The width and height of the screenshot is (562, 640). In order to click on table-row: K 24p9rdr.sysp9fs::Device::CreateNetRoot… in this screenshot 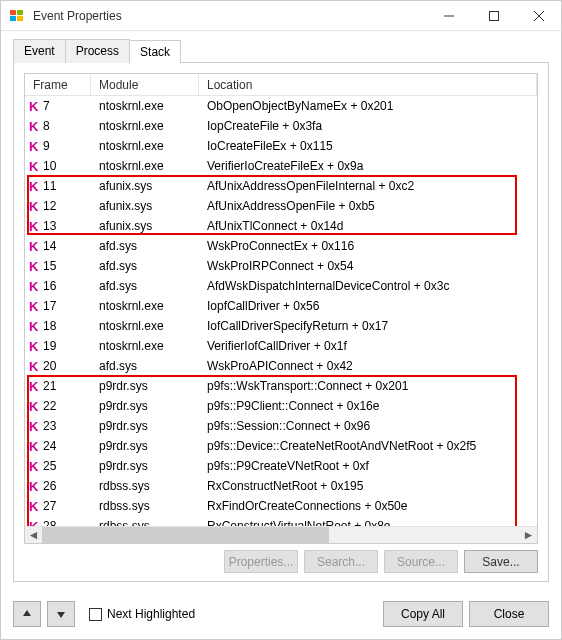, I will do `click(281, 446)`.